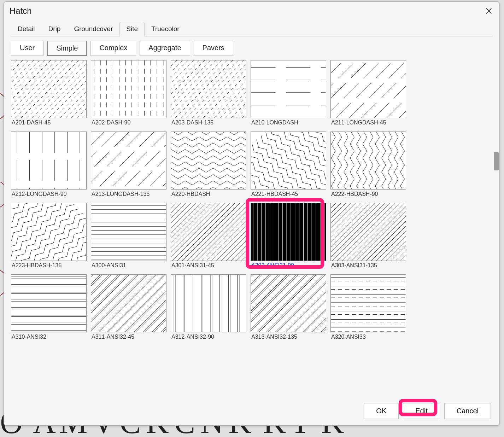 The image size is (504, 437). I want to click on swatch-a223-hbdash-135: A223-HBDASH-135, so click(49, 237).